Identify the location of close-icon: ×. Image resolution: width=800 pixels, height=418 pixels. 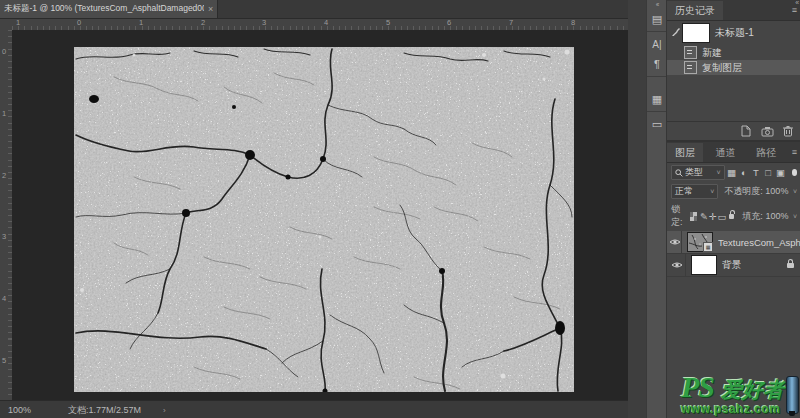
(210, 9).